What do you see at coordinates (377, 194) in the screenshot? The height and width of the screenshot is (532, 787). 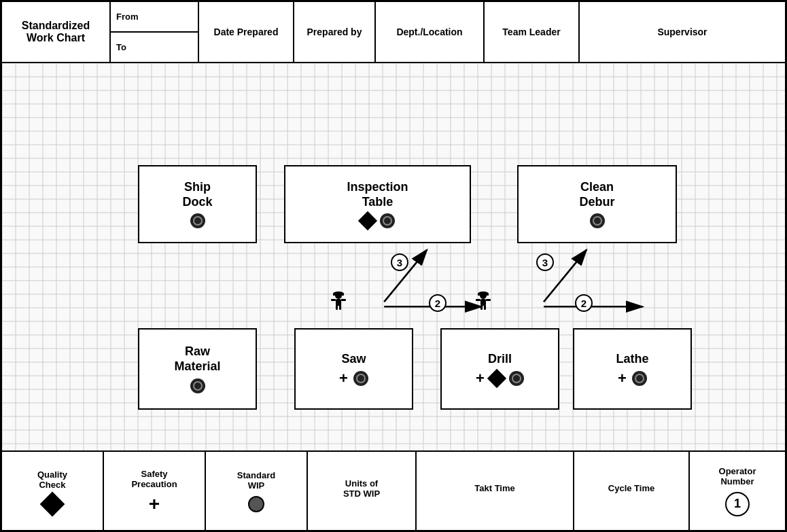 I see `workstation-title-inspection: InspectionTable` at bounding box center [377, 194].